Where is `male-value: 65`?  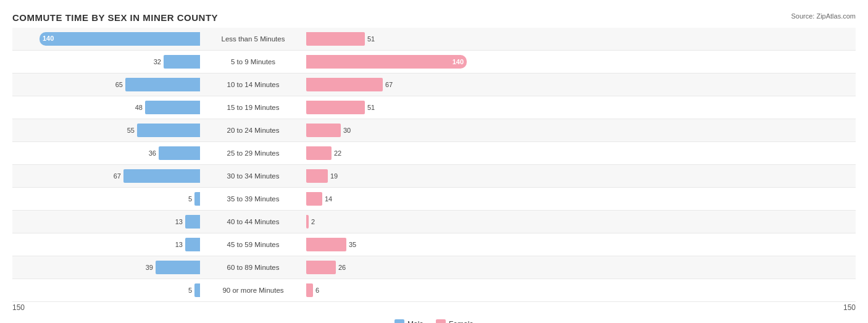 male-value: 65 is located at coordinates (119, 85).